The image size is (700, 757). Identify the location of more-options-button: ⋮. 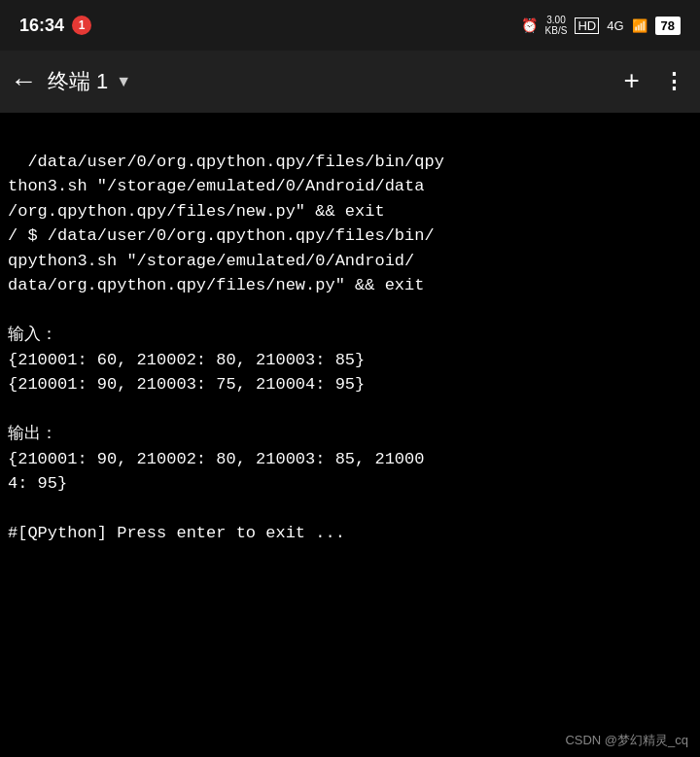
(674, 82).